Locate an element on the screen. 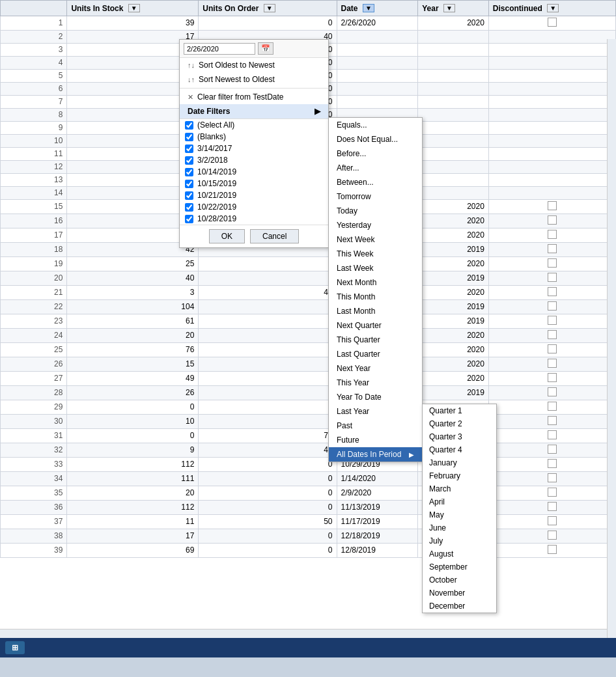  period-item: February is located at coordinates (460, 476).